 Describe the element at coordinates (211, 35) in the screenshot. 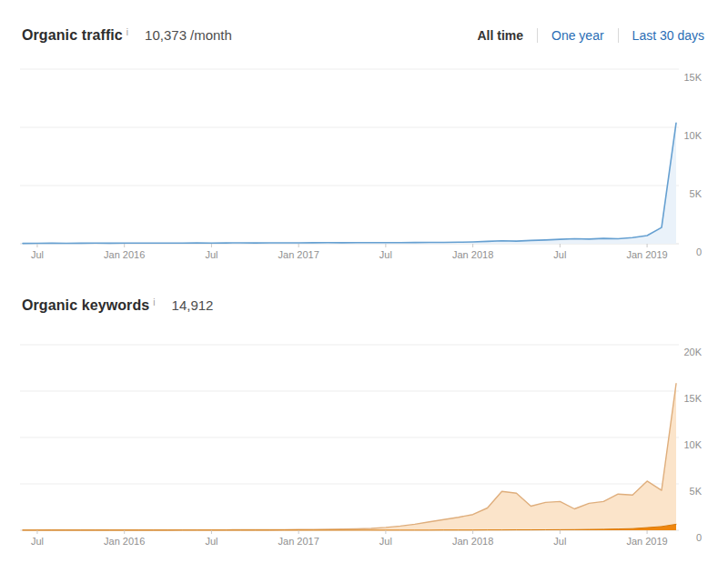

I see `organic-traffic-unit: /month` at that location.